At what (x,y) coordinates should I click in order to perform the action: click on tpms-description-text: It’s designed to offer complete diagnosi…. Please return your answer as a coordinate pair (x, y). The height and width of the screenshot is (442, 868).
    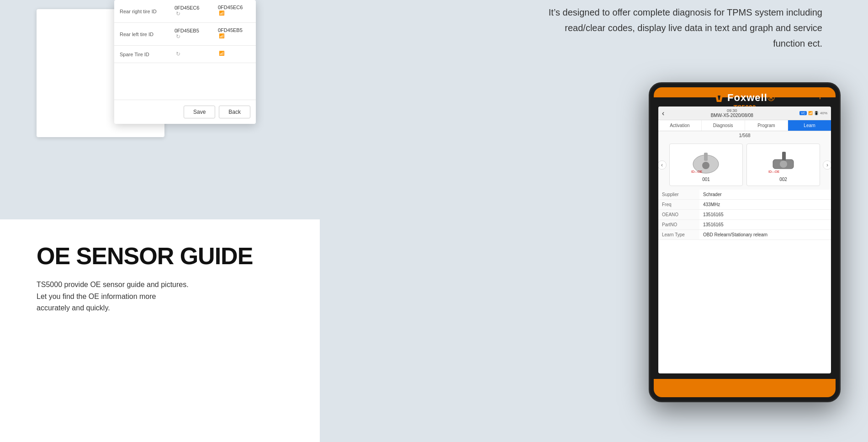
    Looking at the image, I should click on (685, 28).